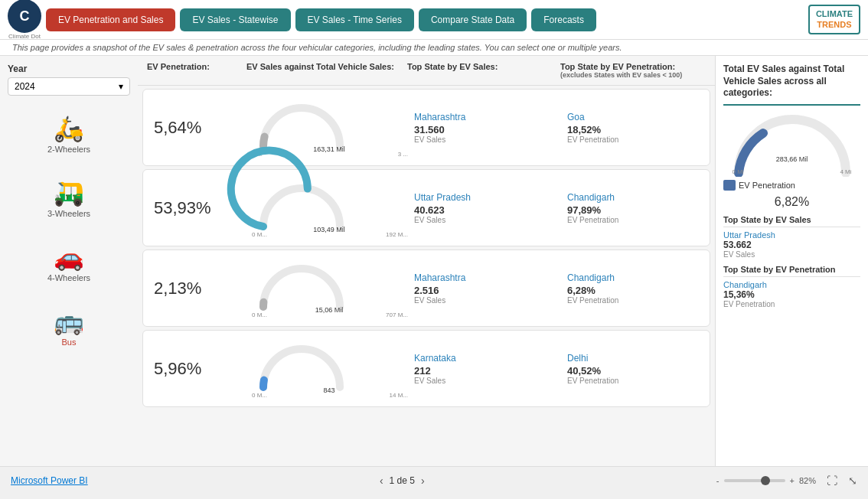 The height and width of the screenshot is (499, 868). Describe the element at coordinates (403, 481) in the screenshot. I see `page-text: 1 de 5` at that location.